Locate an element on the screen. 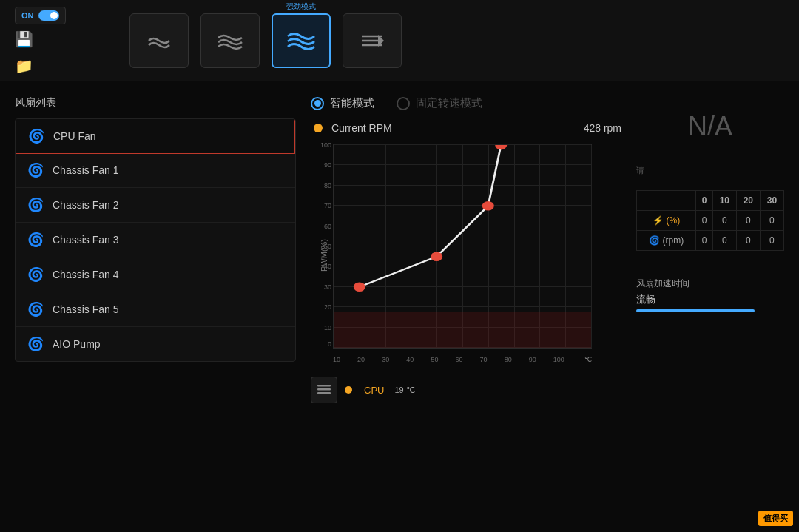 This screenshot has width=799, height=532. on-off-toggle: ON is located at coordinates (40, 16).